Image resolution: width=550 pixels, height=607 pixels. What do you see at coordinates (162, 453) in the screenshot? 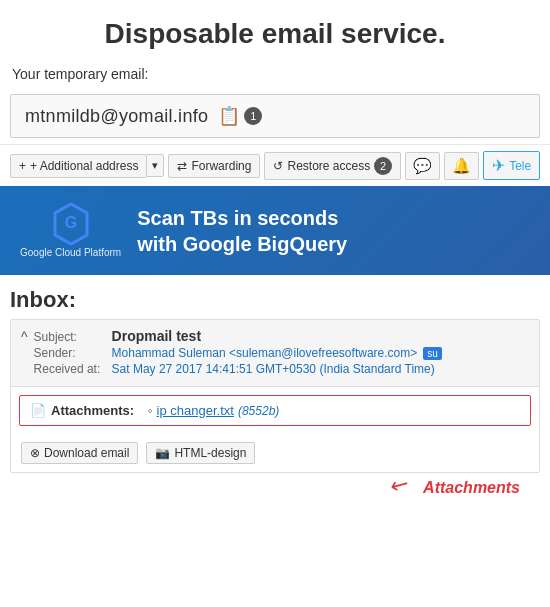
I see `html-icon: 📷` at bounding box center [162, 453].